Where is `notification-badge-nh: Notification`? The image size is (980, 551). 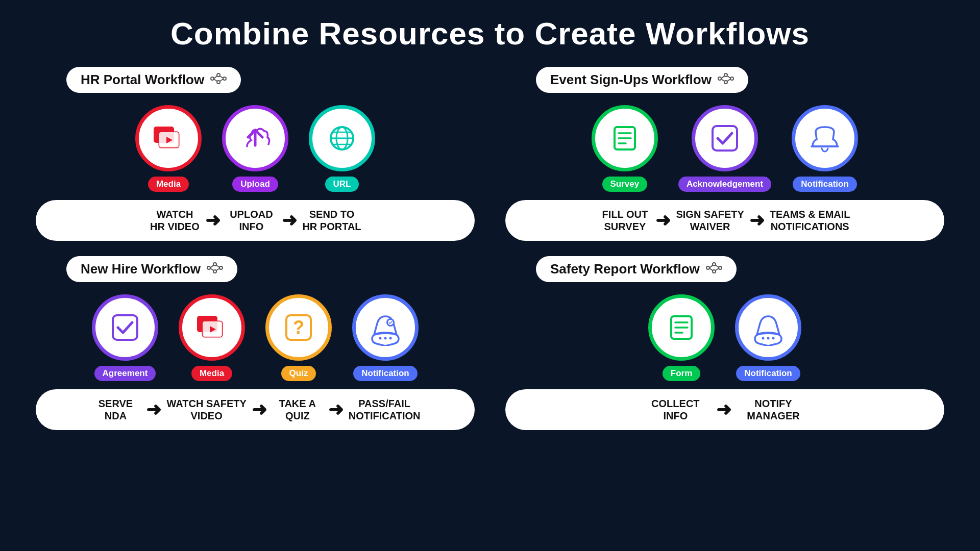
notification-badge-nh: Notification is located at coordinates (385, 373).